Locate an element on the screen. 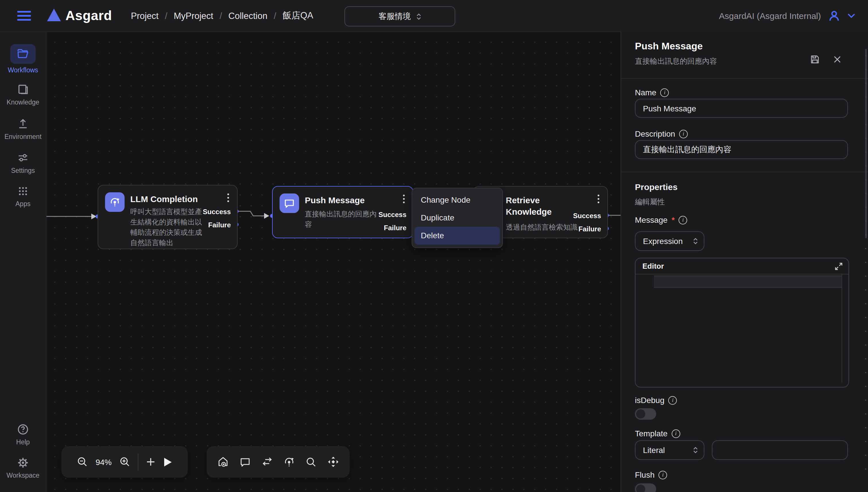 The image size is (868, 492). breadcrumb-collection: Collection is located at coordinates (248, 16).